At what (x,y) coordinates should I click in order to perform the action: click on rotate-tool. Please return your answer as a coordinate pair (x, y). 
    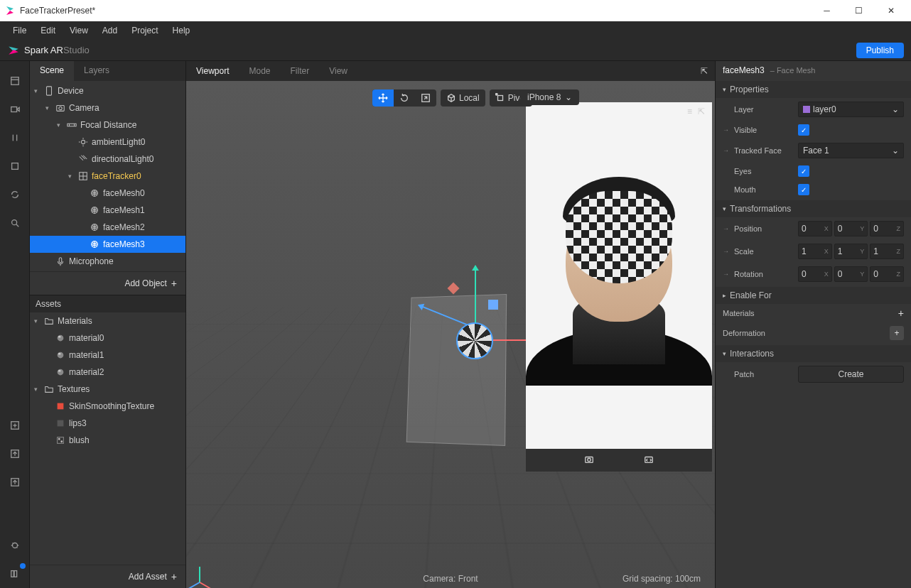
    Looking at the image, I should click on (404, 98).